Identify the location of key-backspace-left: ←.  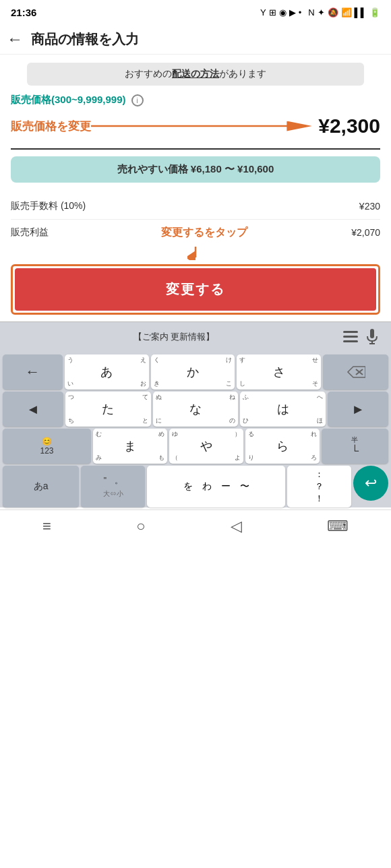
(32, 372).